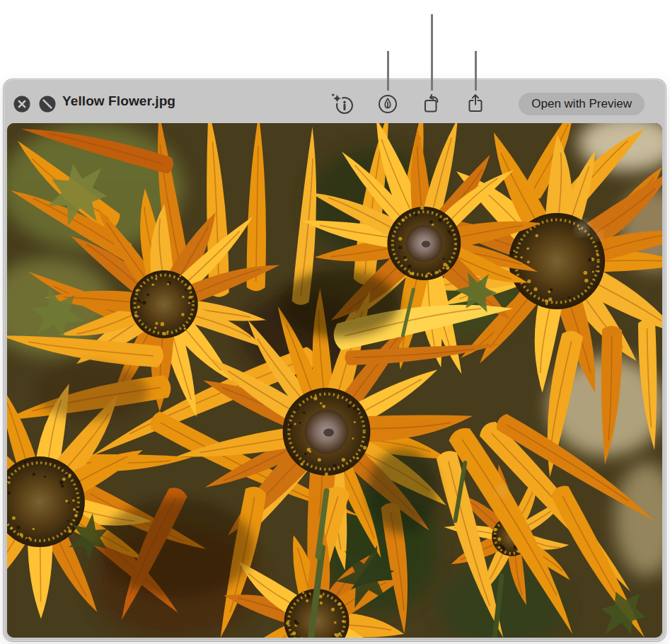 The height and width of the screenshot is (644, 670). I want to click on cancel-button, so click(47, 104).